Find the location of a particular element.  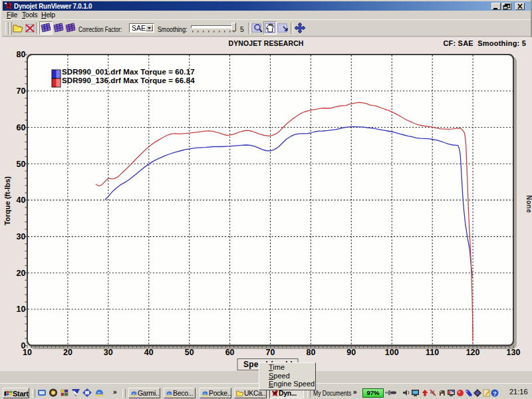

svg-text: DYNOJET RESEARCH is located at coordinates (266, 43).